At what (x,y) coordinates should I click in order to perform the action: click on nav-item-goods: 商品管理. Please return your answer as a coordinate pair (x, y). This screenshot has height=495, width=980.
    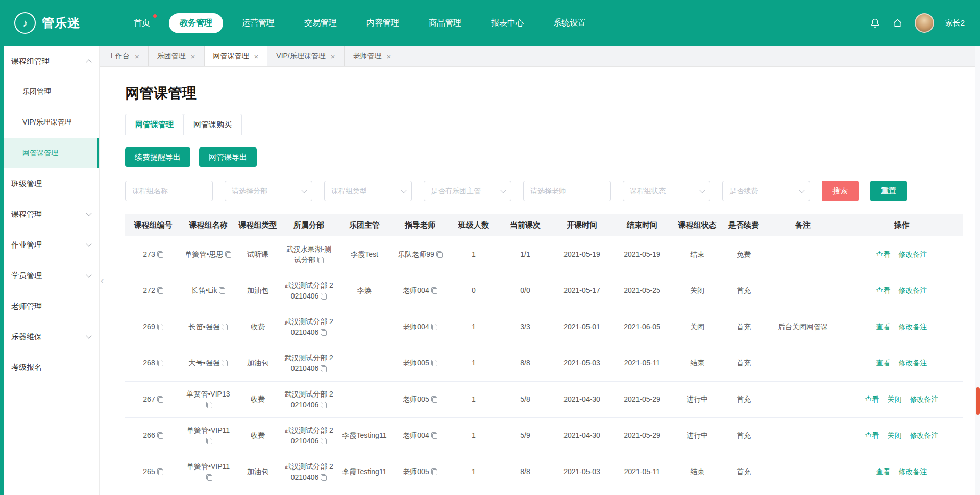
    Looking at the image, I should click on (445, 23).